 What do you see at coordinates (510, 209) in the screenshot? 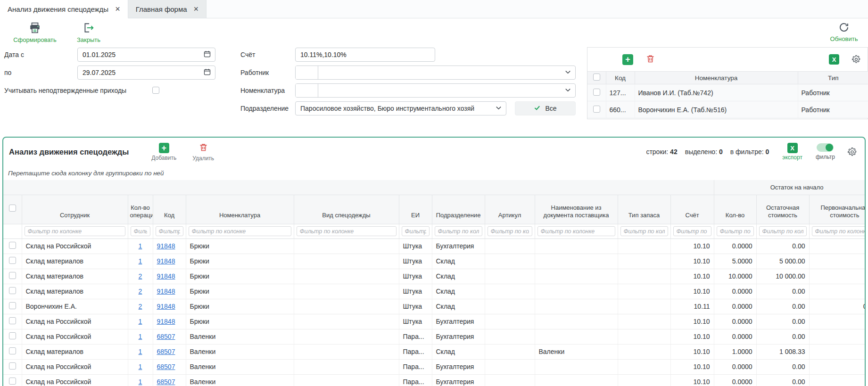
I see `col-header-article: Артикул` at bounding box center [510, 209].